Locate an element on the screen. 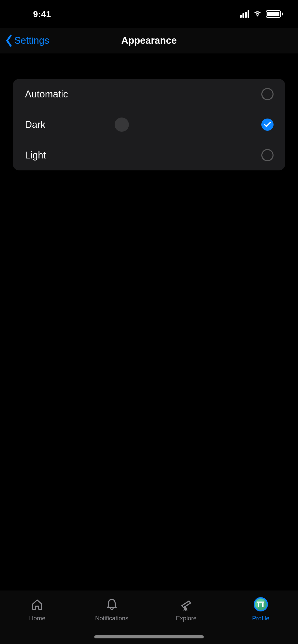  telescope-icon is located at coordinates (186, 604).